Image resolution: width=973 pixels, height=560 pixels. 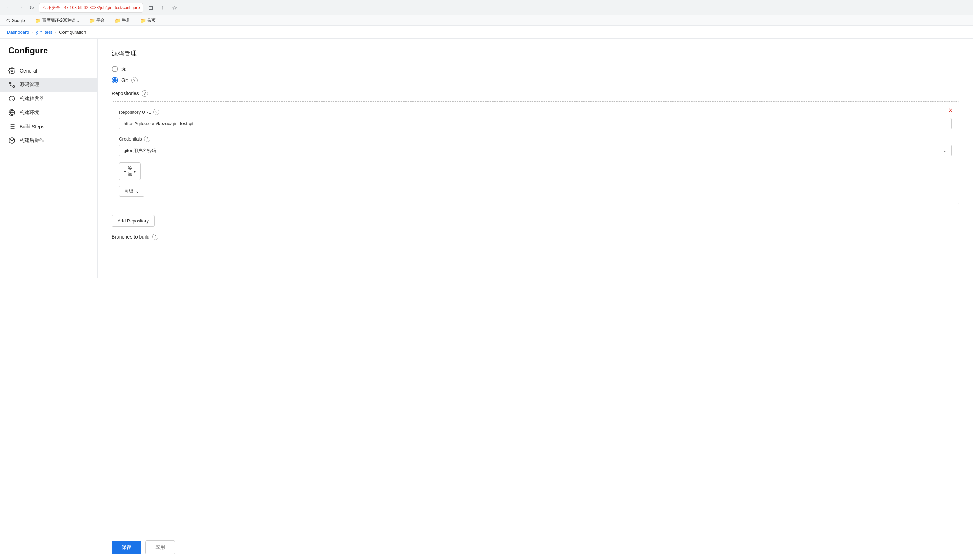 I want to click on add-repository-button: Add Repository, so click(x=133, y=221).